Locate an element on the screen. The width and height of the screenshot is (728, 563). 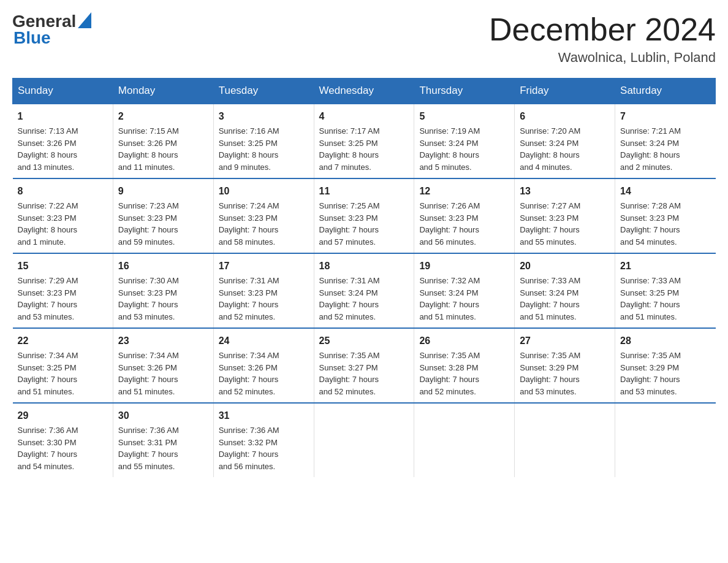
calendar-cell: 5Sunrise: 7:19 AMSunset: 3:24 PMDaylight… is located at coordinates (464, 141).